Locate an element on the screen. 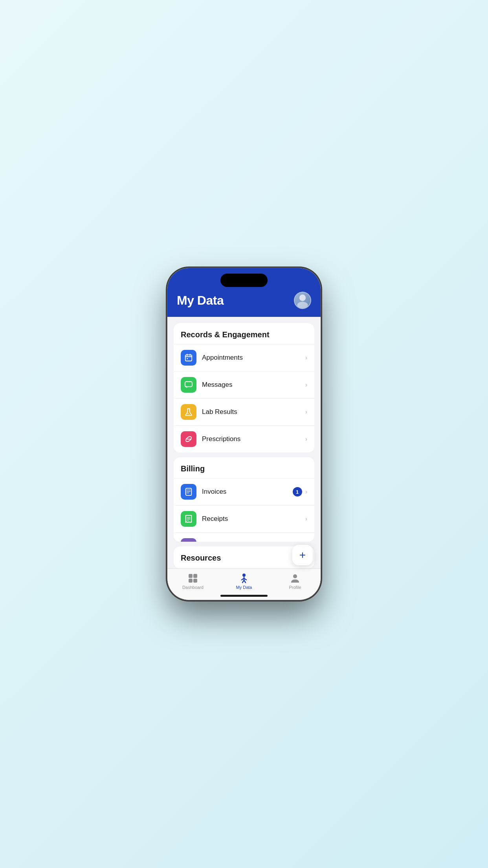  calendar-icon is located at coordinates (189, 358).